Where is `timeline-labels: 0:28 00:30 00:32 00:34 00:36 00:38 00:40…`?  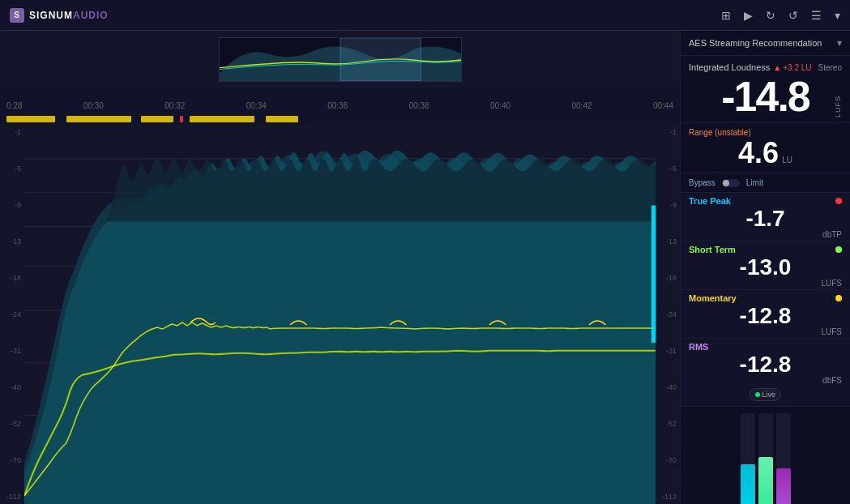
timeline-labels: 0:28 00:30 00:32 00:34 00:36 00:38 00:40… is located at coordinates (340, 105).